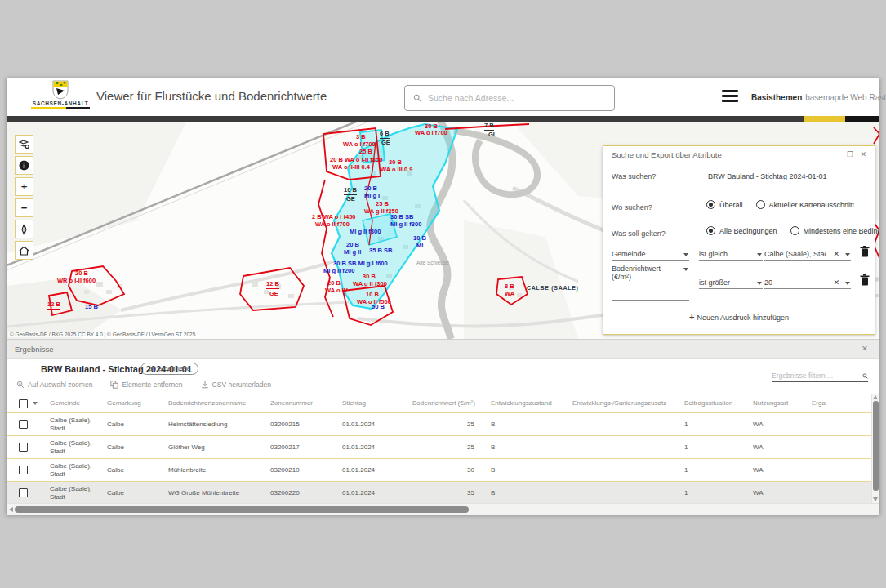  Describe the element at coordinates (825, 119) in the screenshot. I see `accent-yellow-segment` at that location.